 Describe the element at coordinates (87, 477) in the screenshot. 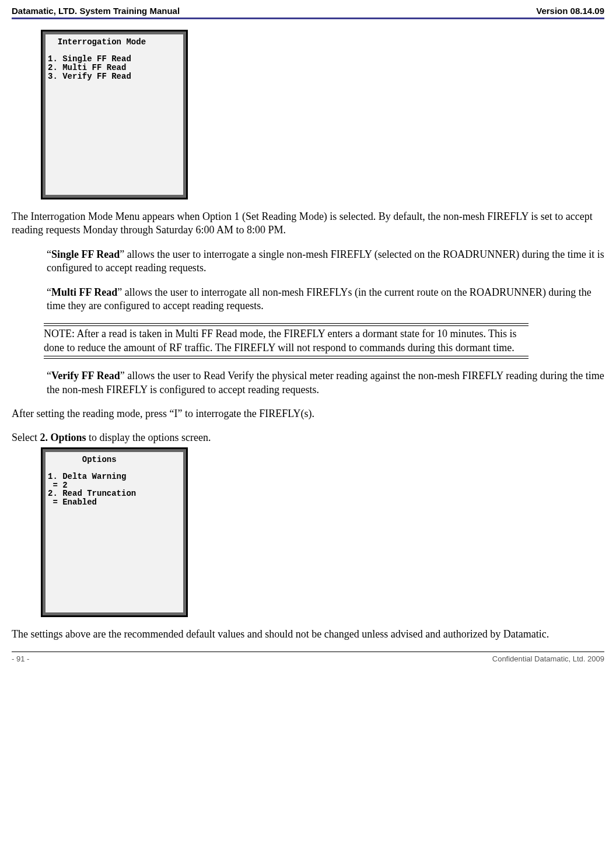

I see `screen2-line1: 1. Delta Warning` at that location.